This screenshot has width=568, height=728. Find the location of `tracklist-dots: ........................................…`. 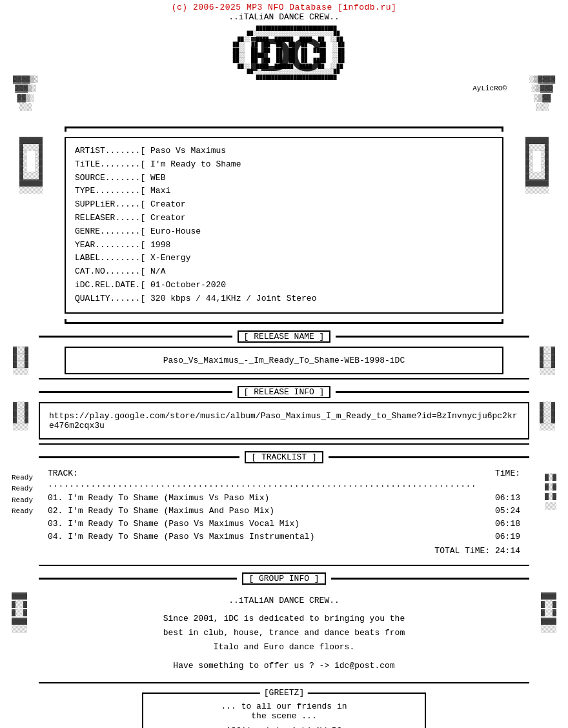

tracklist-dots: ........................................… is located at coordinates (284, 484).